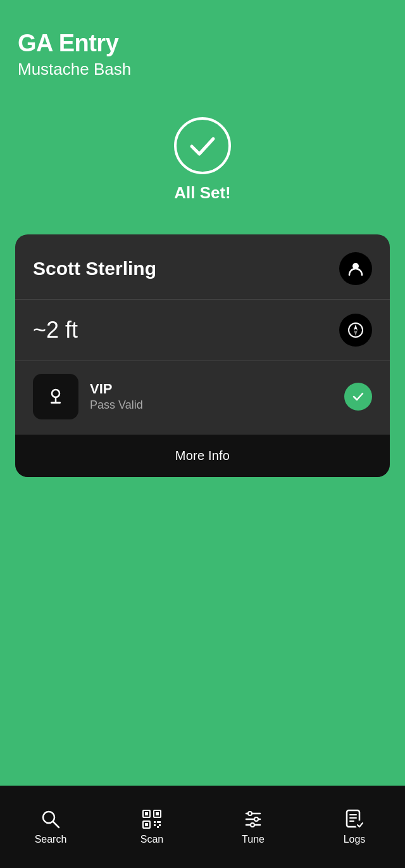 This screenshot has height=868, width=405. Describe the element at coordinates (253, 827) in the screenshot. I see `nav-item-tune: Tune` at that location.